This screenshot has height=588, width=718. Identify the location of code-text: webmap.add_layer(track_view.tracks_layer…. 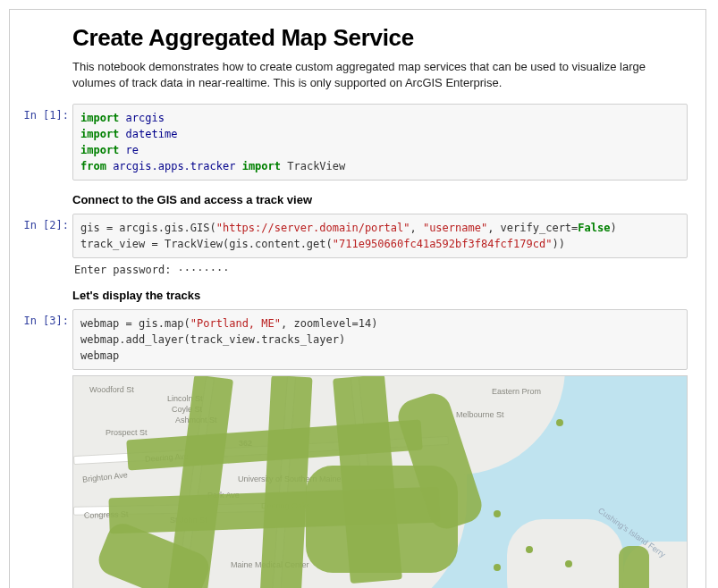
(213, 340).